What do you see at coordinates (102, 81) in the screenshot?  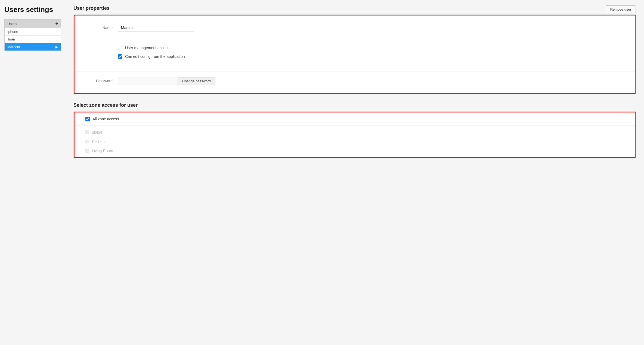 I see `password-label: Password` at bounding box center [102, 81].